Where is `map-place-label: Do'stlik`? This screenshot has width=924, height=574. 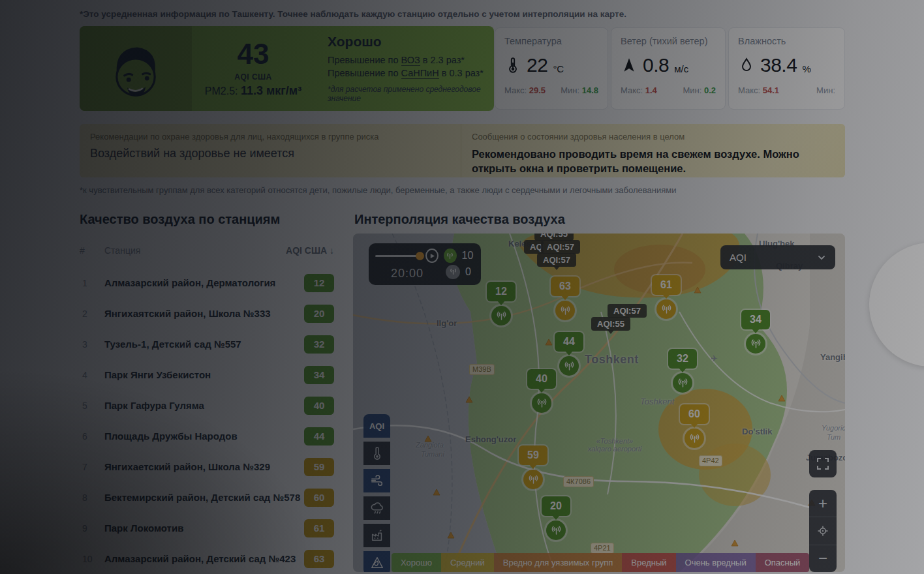 map-place-label: Do'stlik is located at coordinates (757, 432).